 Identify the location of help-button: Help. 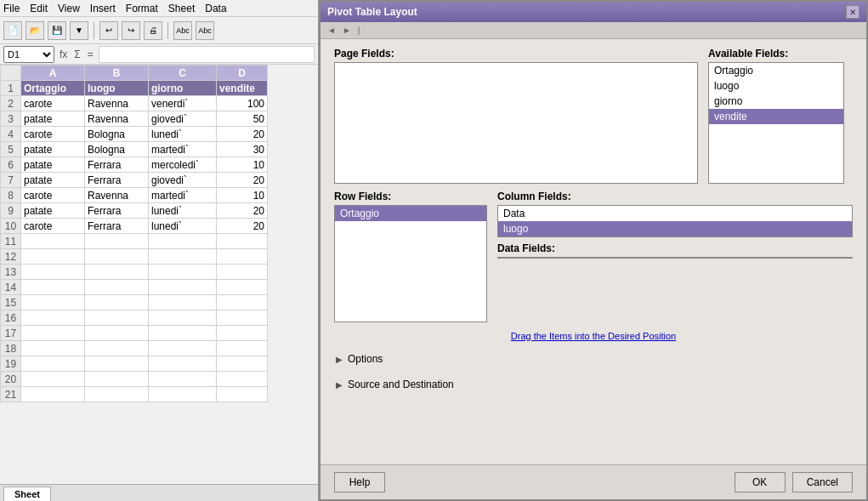
(360, 482).